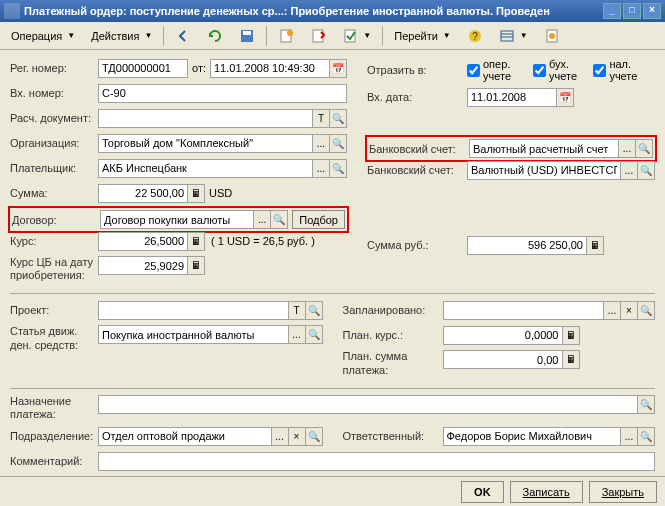 This screenshot has width=665, height=506. What do you see at coordinates (54, 338) in the screenshot?
I see `statya-label: Статья движ. ден. средств:` at bounding box center [54, 338].